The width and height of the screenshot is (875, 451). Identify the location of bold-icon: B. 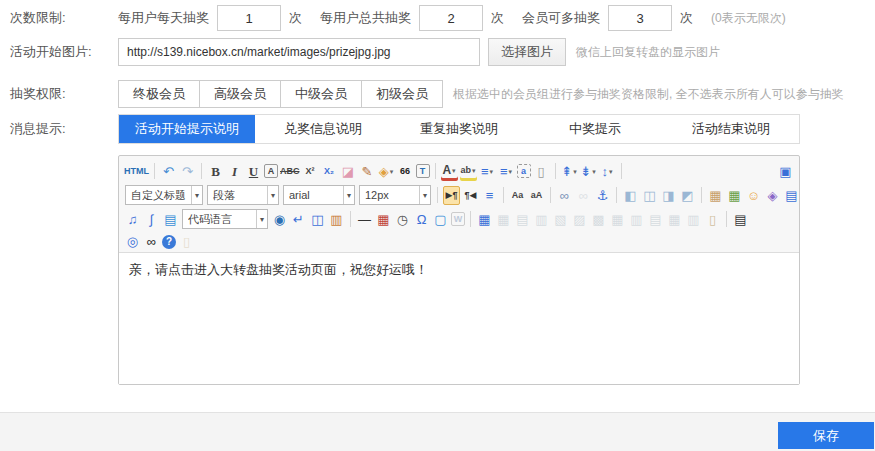
(216, 172).